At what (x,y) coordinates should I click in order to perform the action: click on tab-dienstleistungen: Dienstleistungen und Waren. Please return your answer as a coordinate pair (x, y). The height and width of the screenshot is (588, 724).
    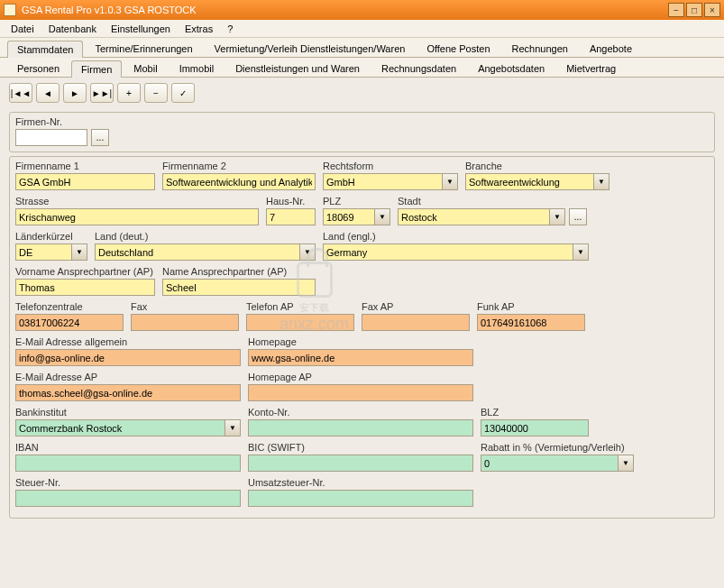
    Looking at the image, I should click on (298, 69).